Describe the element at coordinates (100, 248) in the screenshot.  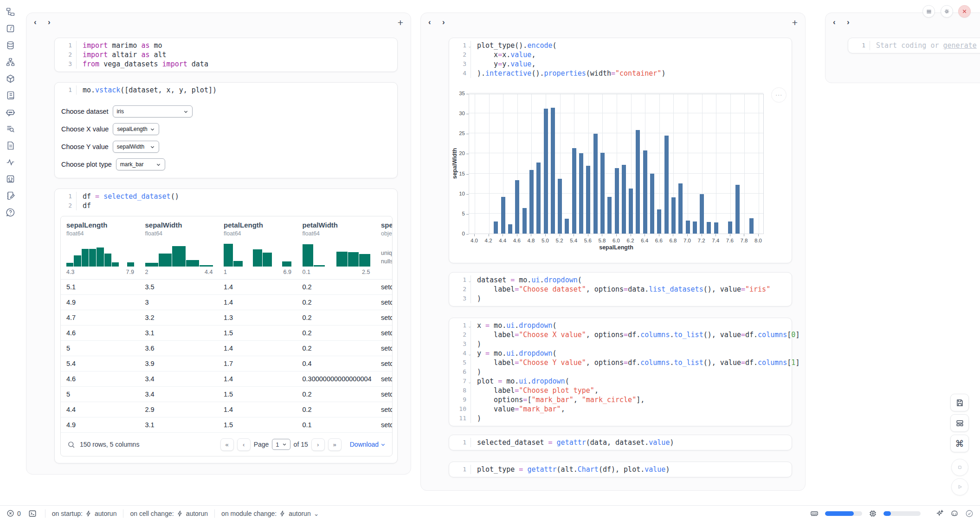
I see `table-column-header: sepalLengthfloat644.37.9` at that location.